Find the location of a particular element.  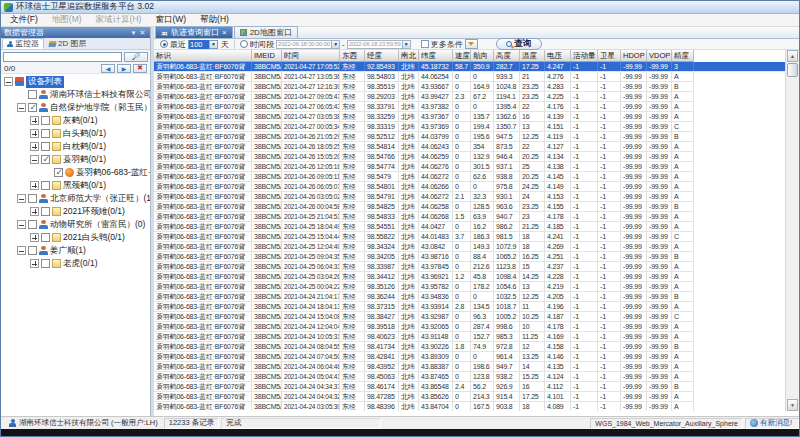

menu-item: 窗口(W) is located at coordinates (170, 20).